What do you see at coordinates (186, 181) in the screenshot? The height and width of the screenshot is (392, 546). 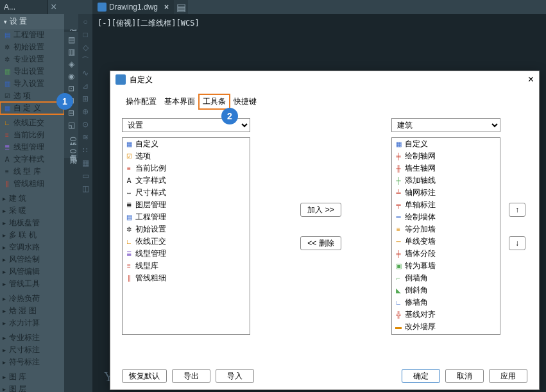 I see `list-item: A文字样式` at bounding box center [186, 181].